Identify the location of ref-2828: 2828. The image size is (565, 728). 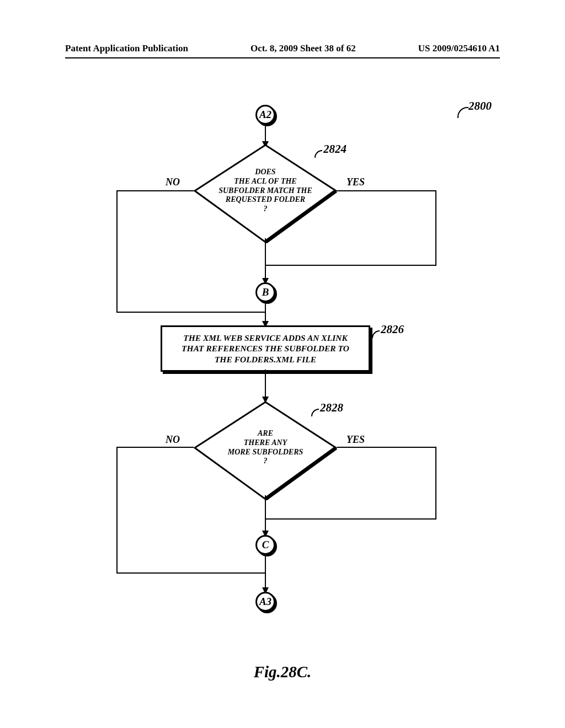
(332, 408).